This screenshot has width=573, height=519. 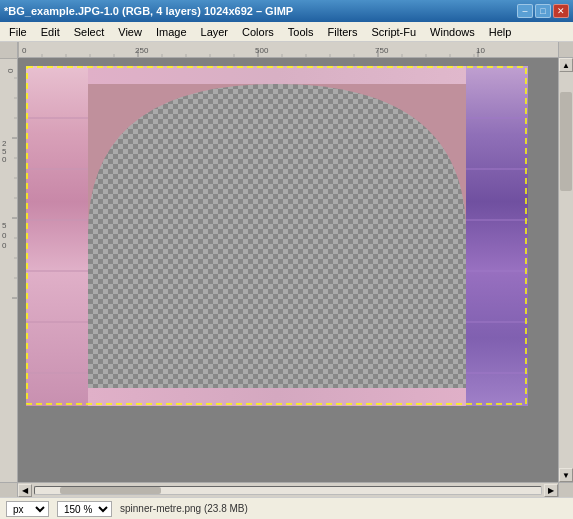 I want to click on ruler-h-svg: 0 250 500 750 10, so click(x=288, y=50).